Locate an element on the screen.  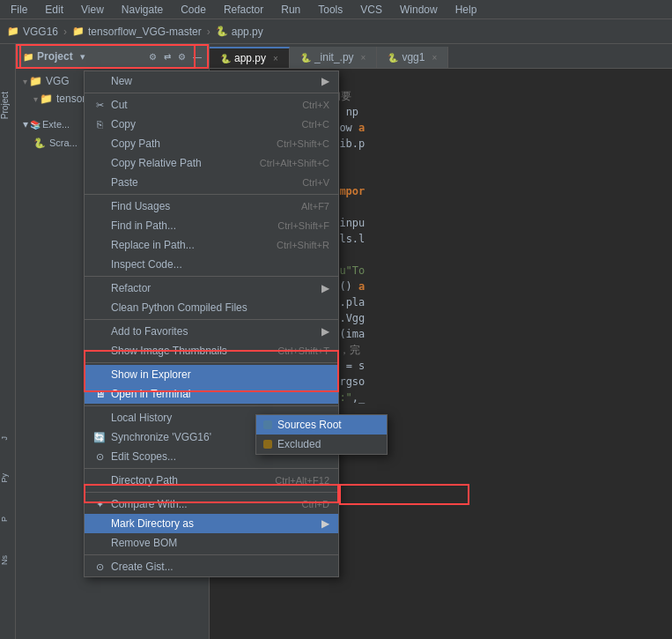
tab-vgg1: 🐍 vgg1 × is located at coordinates (412, 57).